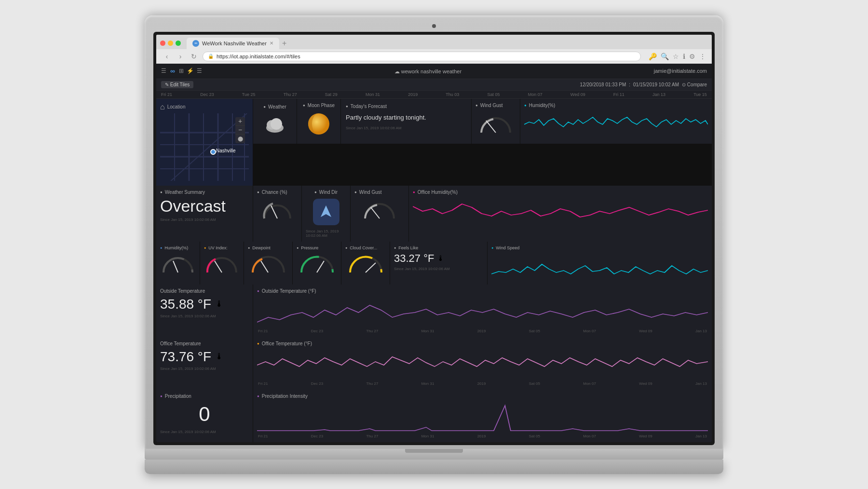 This screenshot has height=489, width=868. What do you see at coordinates (163, 43) in the screenshot?
I see `close-button` at bounding box center [163, 43].